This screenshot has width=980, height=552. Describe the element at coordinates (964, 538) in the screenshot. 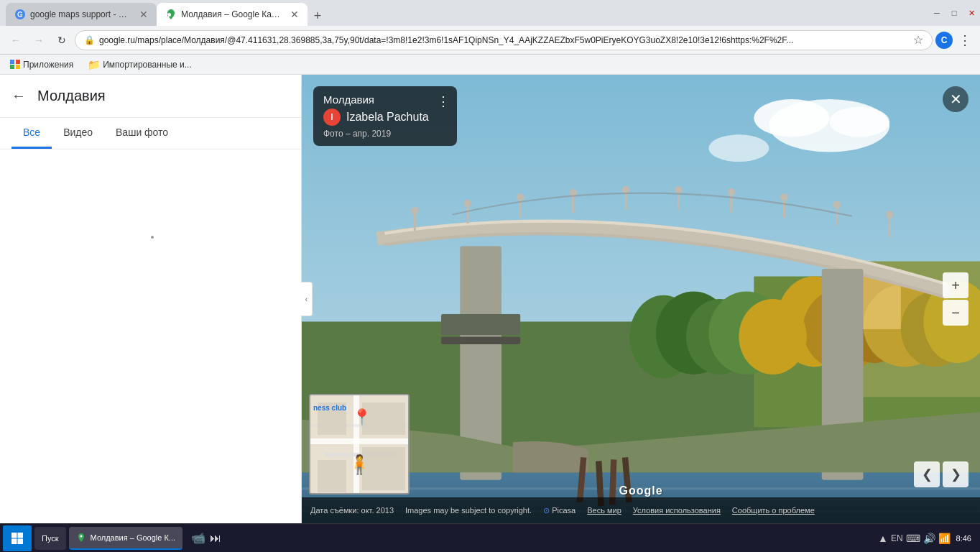

I see `clock-time: 8:46` at that location.